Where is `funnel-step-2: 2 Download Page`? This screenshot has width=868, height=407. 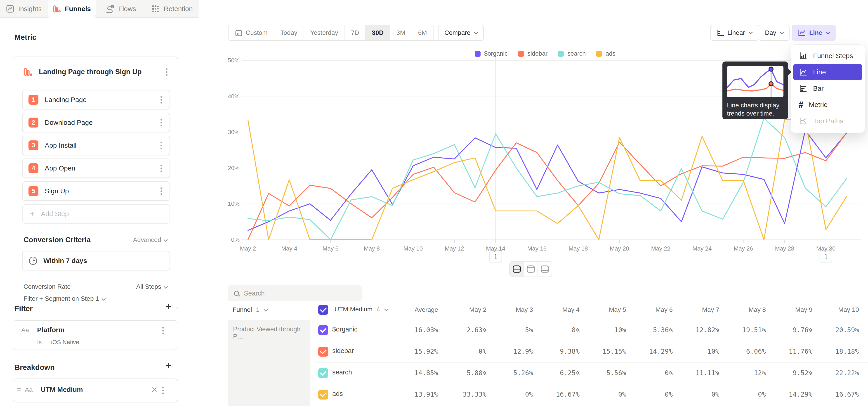 funnel-step-2: 2 Download Page is located at coordinates (96, 123).